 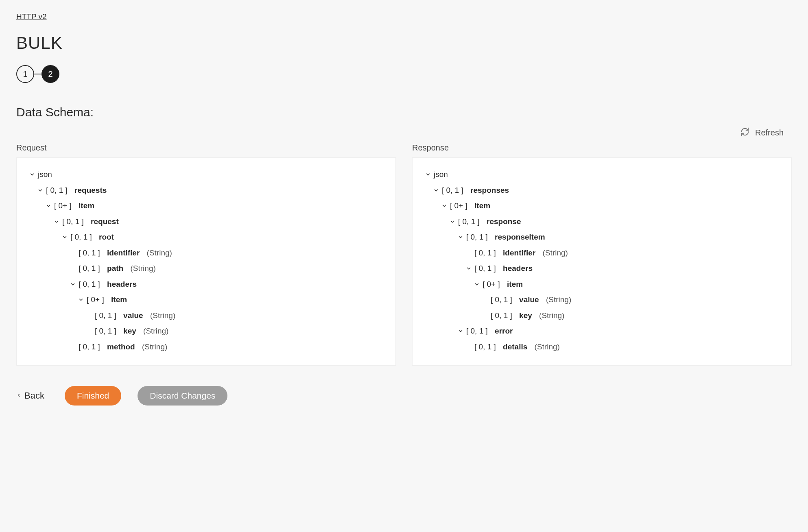 What do you see at coordinates (404, 112) in the screenshot?
I see `section-heading: Data Schema:` at bounding box center [404, 112].